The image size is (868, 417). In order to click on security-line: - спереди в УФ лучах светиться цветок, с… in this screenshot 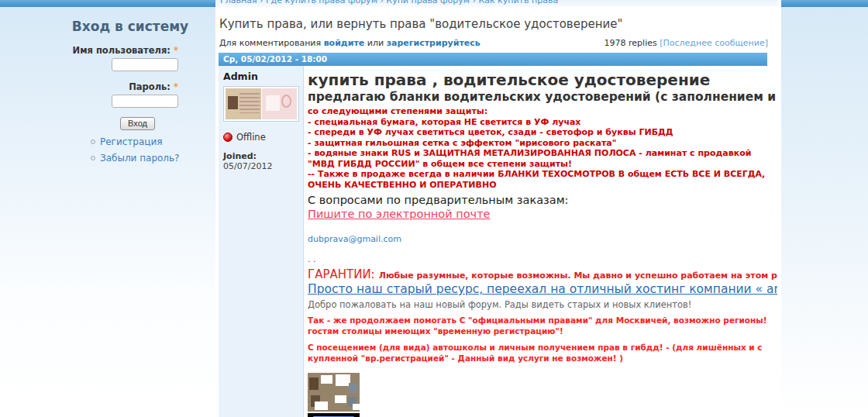, I will do `click(537, 133)`.